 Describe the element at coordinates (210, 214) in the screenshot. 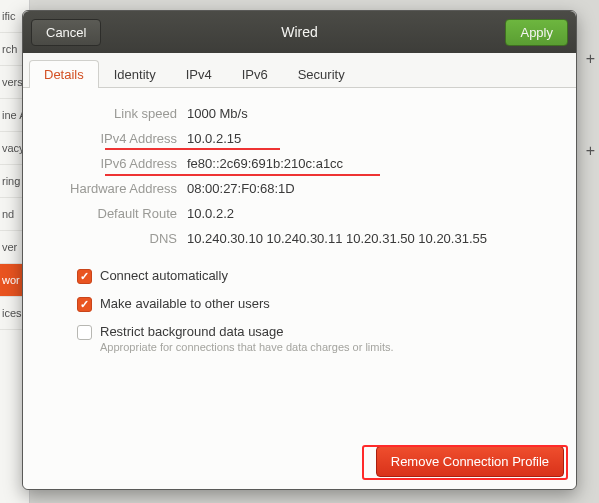

I see `route-value: 10.0.2.2` at that location.